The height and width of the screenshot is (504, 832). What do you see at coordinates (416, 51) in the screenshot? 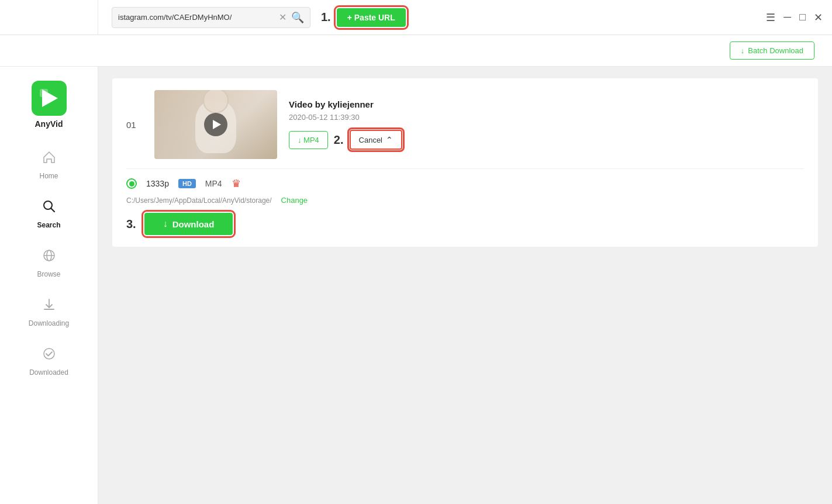
I see `batch-download-row: ↓ Batch Download` at bounding box center [416, 51].